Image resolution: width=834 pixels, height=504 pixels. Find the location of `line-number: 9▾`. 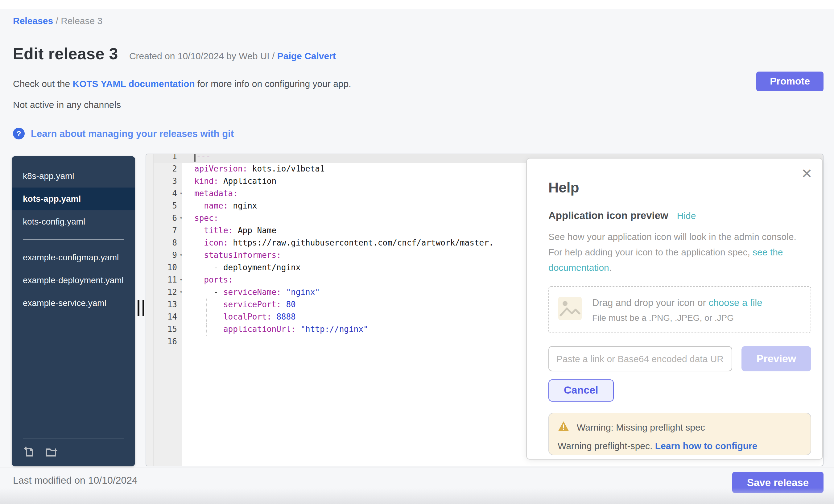

line-number: 9▾ is located at coordinates (168, 255).